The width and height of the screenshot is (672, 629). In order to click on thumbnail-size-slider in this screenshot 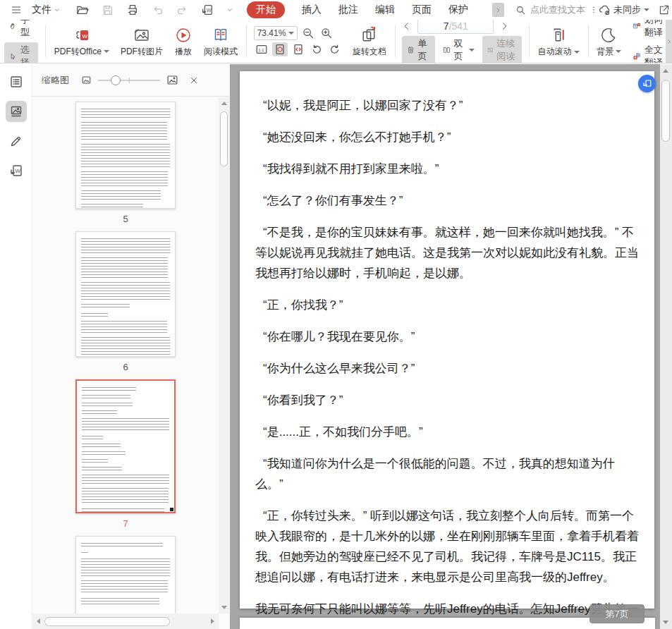, I will do `click(129, 80)`.